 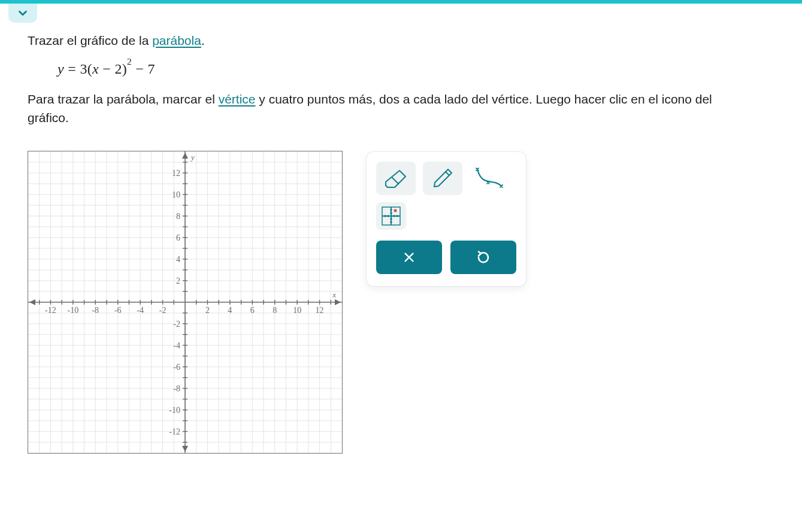 What do you see at coordinates (489, 178) in the screenshot?
I see `curve-button` at bounding box center [489, 178].